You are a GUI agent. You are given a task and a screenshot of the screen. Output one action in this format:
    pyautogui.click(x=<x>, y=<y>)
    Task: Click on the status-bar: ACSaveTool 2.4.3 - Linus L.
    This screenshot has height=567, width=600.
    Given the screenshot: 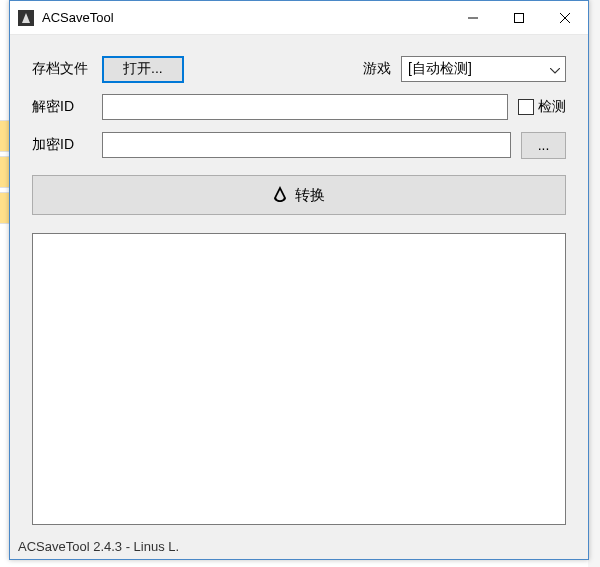 What is the action you would take?
    pyautogui.click(x=299, y=546)
    